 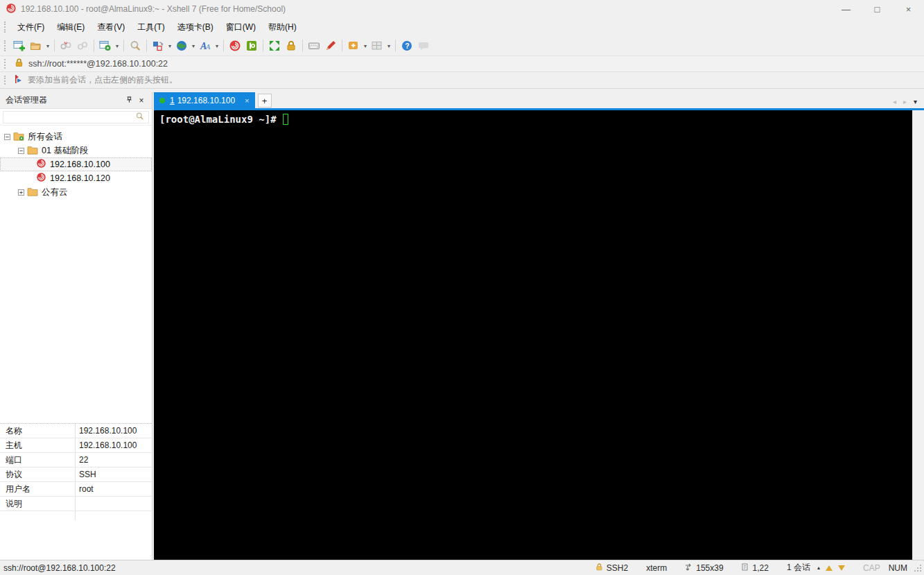 What do you see at coordinates (918, 568) in the screenshot?
I see `resize-grip` at bounding box center [918, 568].